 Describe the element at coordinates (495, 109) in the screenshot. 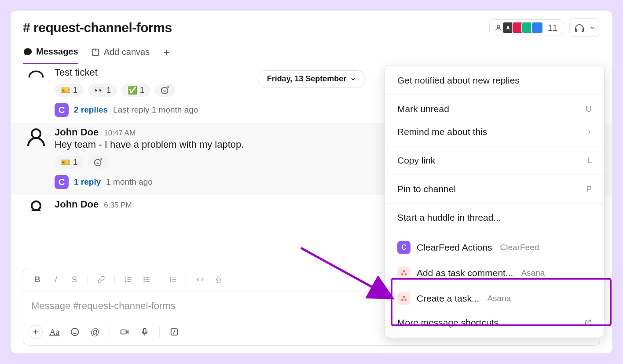

I see `menu-mark-unread: Mark unread U` at that location.